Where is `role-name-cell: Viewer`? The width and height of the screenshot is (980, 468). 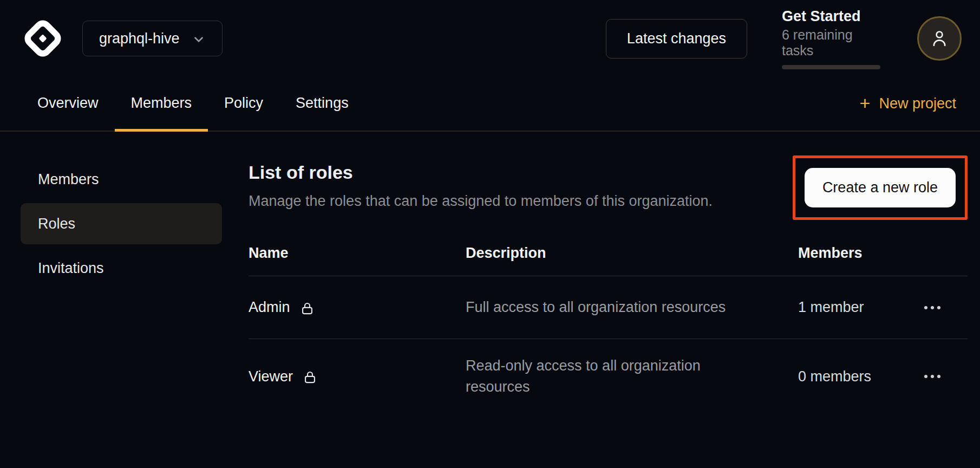 role-name-cell: Viewer is located at coordinates (357, 377).